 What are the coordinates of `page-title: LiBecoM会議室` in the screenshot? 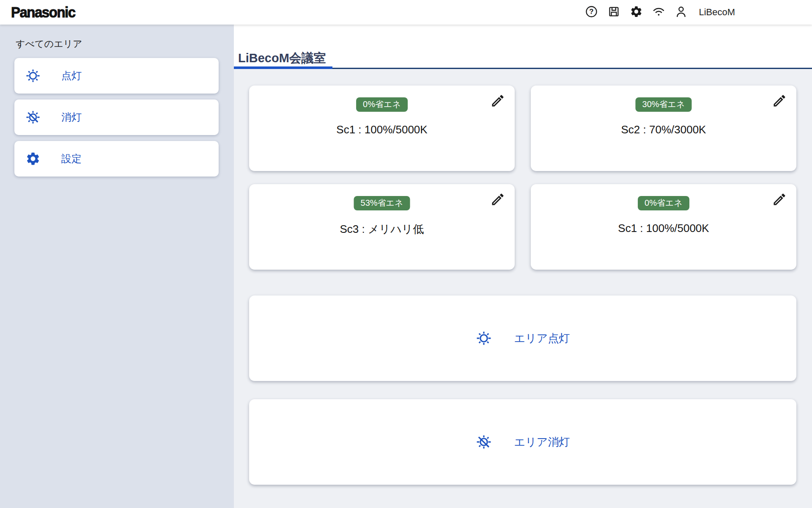 It's located at (283, 60).